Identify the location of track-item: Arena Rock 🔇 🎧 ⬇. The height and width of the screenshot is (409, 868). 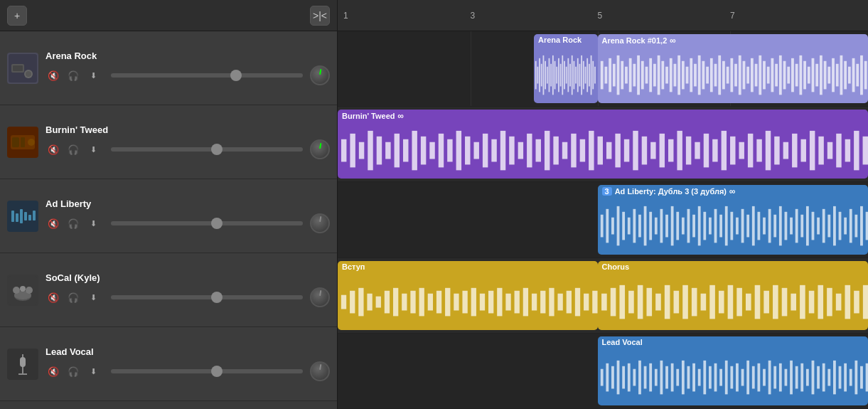
(168, 68).